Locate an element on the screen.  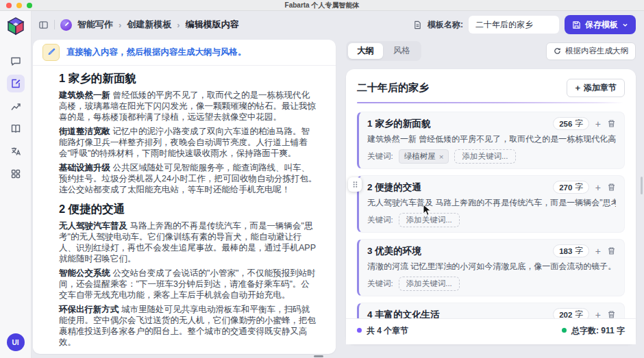
breadcrumb-edit-template-content: 编辑模版内容 is located at coordinates (212, 25).